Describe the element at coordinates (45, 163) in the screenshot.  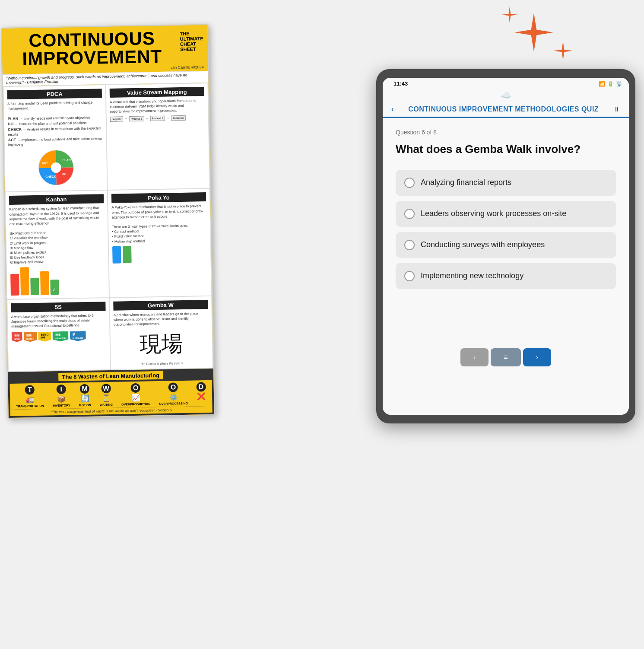
I see `svg-text: ACT` at that location.